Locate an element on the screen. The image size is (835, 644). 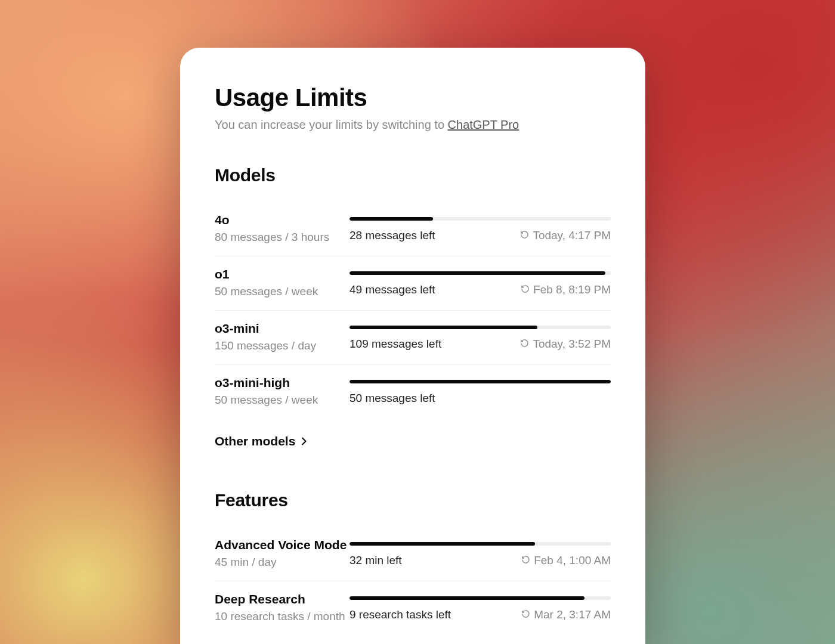
feature-quota: 10 research tasks / month is located at coordinates (282, 617).